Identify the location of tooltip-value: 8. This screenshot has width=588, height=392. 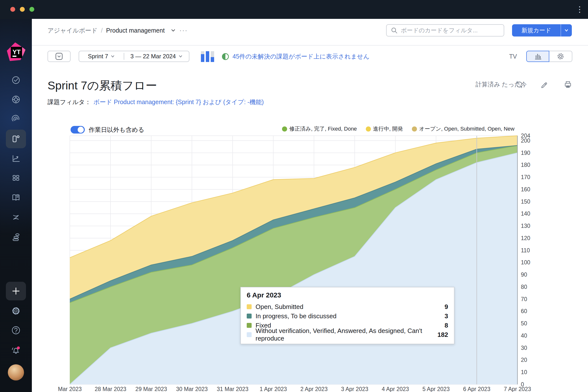
(446, 326).